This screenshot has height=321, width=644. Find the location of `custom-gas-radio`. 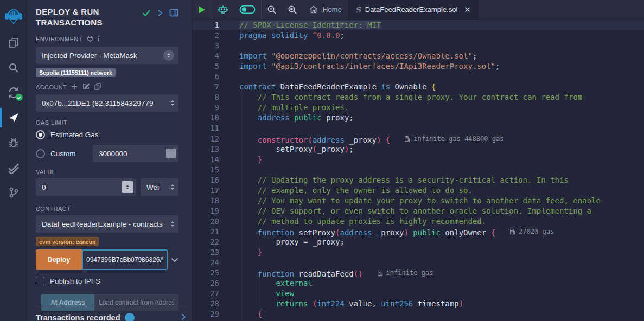

custom-gas-radio is located at coordinates (40, 154).